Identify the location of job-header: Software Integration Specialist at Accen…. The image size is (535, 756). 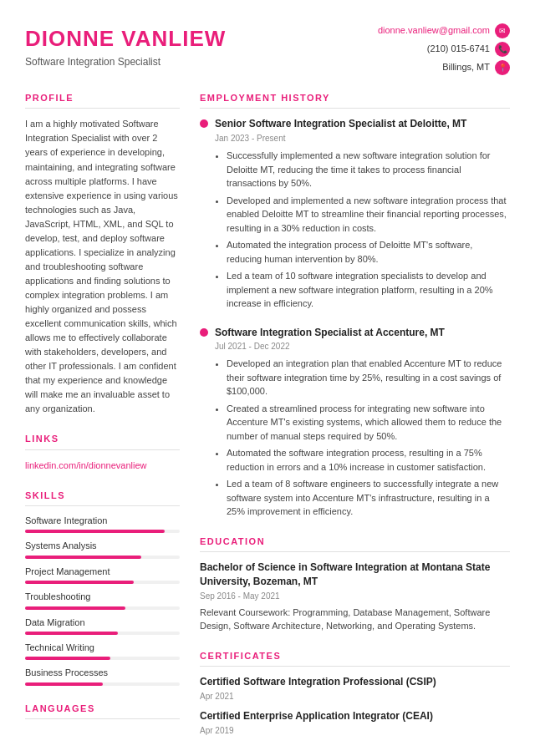
(354, 332).